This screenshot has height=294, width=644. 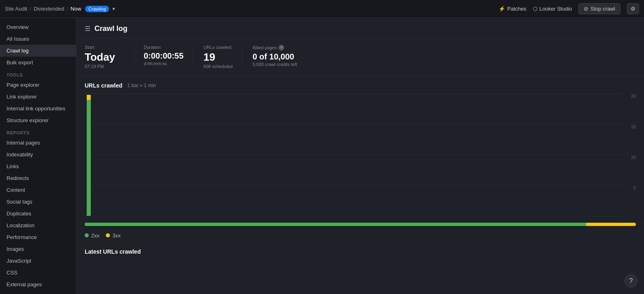 I want to click on stop-crawl-button: ⊘ Stop crawl, so click(x=599, y=9).